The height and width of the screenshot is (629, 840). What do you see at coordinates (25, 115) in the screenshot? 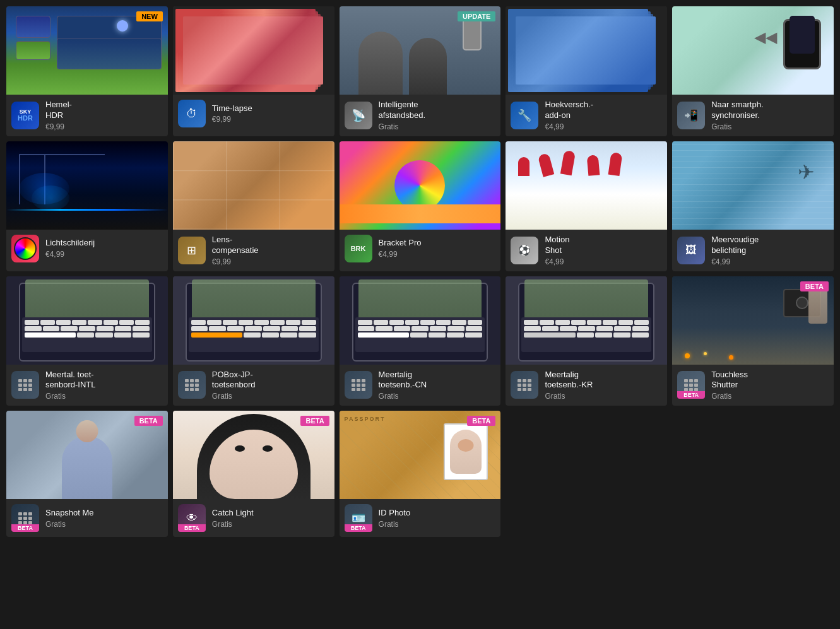
I see `sky-hdr-icon: SKYHDR` at bounding box center [25, 115].